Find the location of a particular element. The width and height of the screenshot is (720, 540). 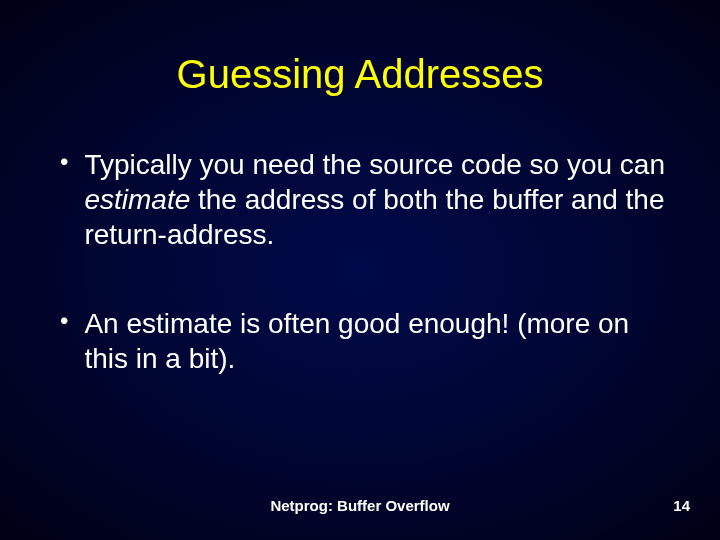

bullet-text: An estimate is often good enough! (more … is located at coordinates (377, 341).